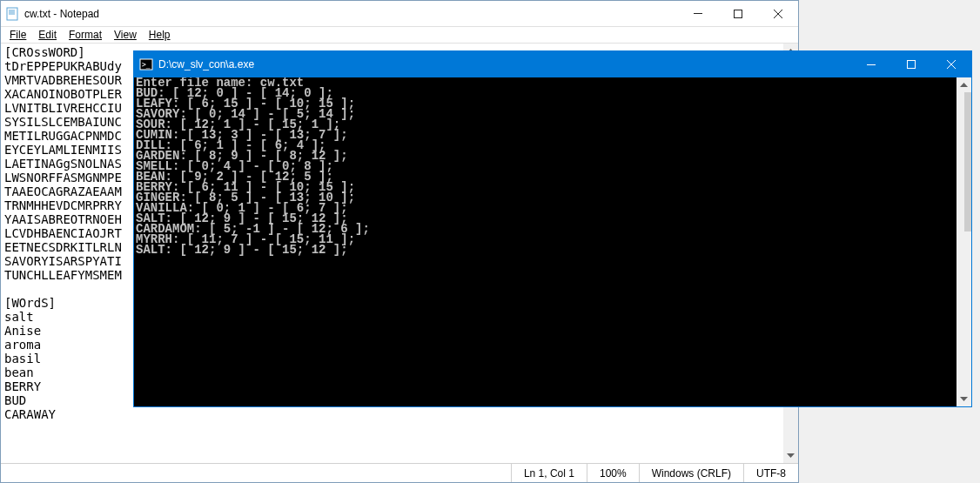 The width and height of the screenshot is (980, 483). I want to click on status-position: Ln 1, Col 1, so click(550, 473).